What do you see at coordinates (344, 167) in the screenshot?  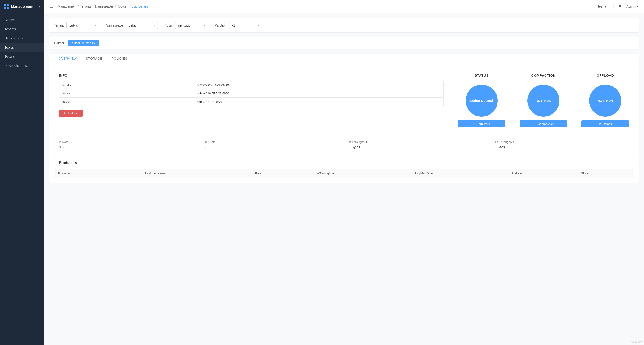 I see `producers-section: Producers Producer Id Producer Name In R…` at bounding box center [344, 167].